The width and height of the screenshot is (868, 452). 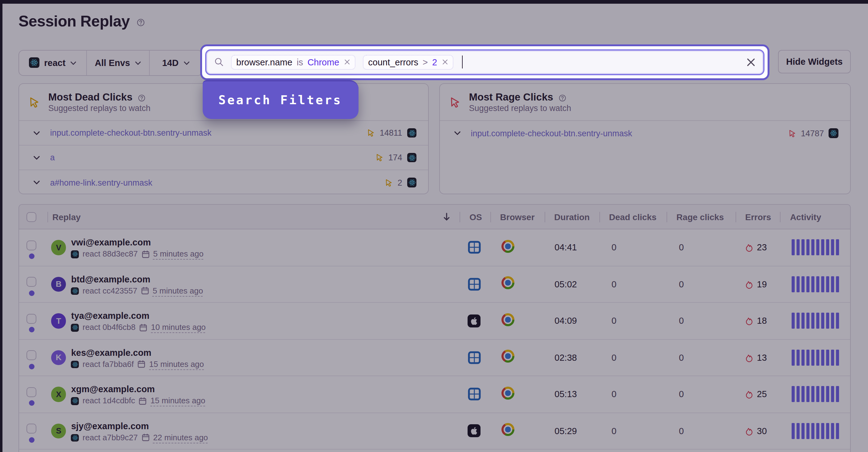 What do you see at coordinates (280, 100) in the screenshot?
I see `search-filters-callout-label: Search Filters` at bounding box center [280, 100].